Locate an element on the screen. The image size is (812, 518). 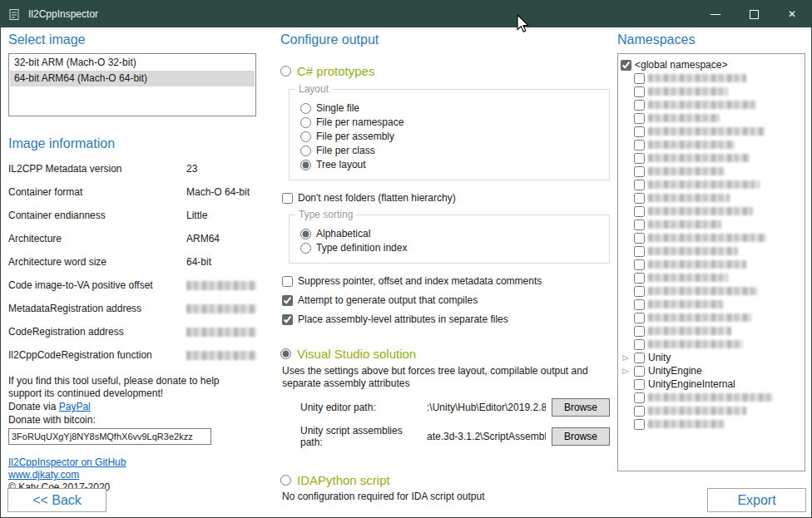
namespace-label: UnityEngine is located at coordinates (676, 371).